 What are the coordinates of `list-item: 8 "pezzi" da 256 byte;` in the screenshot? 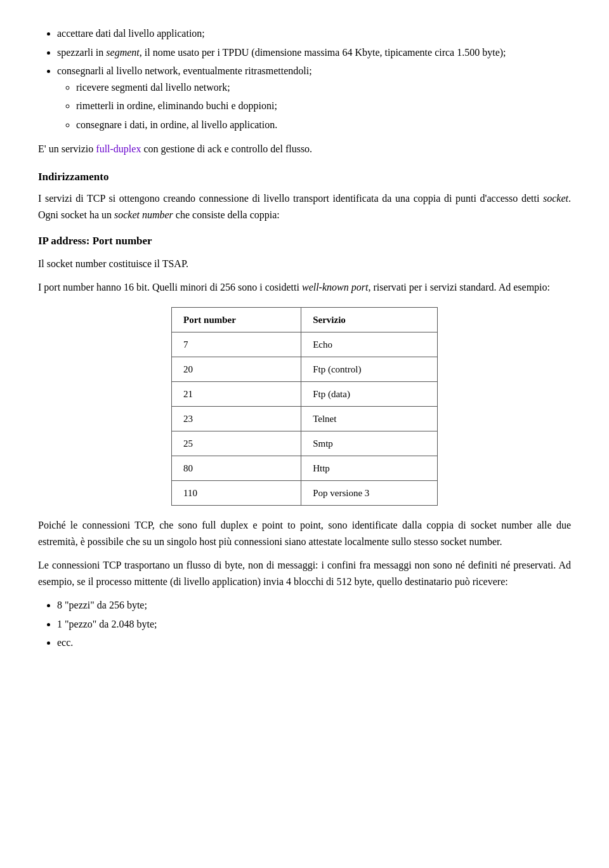 It's located at (314, 605).